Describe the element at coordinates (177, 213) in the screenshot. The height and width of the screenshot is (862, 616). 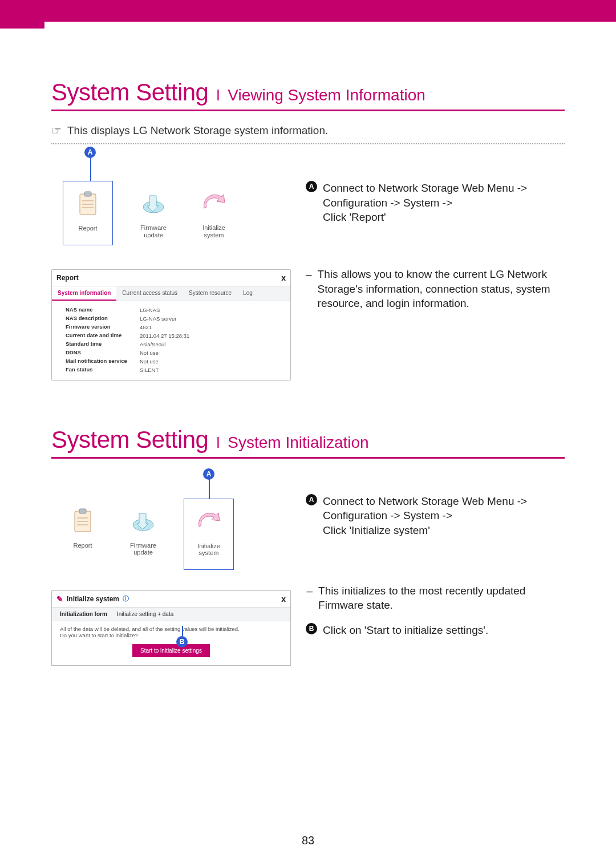
I see `section1-tiles: A Report` at that location.